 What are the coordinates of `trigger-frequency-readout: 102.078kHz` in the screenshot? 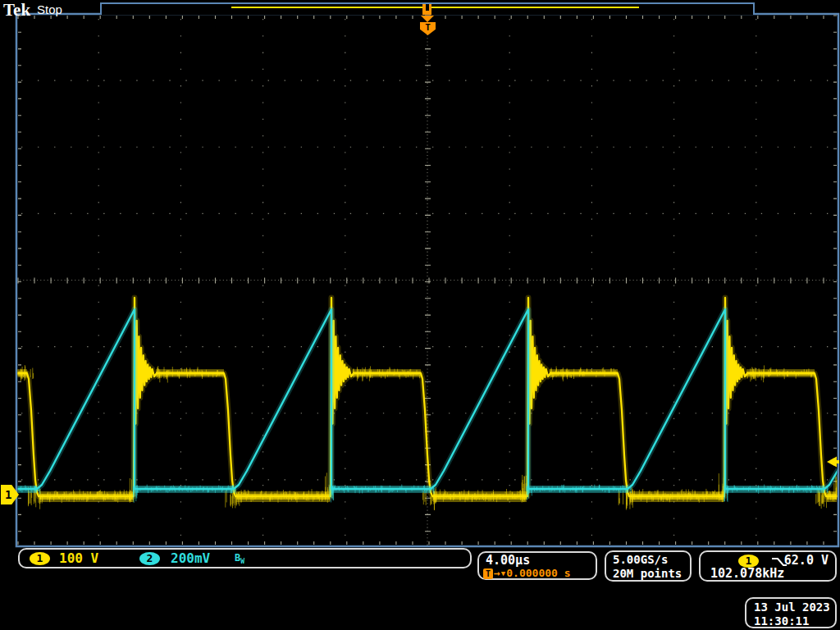 It's located at (747, 574).